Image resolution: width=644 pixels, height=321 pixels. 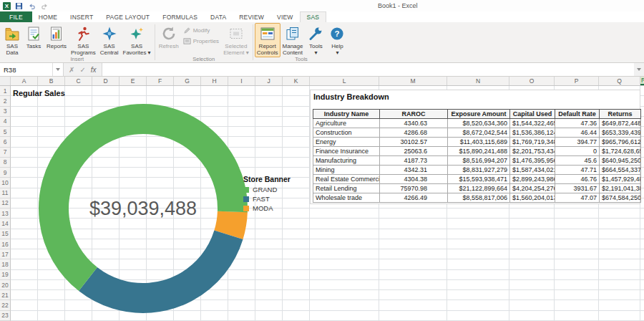 What do you see at coordinates (477, 133) in the screenshot?
I see `table-row: Construction4286.68$8,672,042,544$1,536,…` at bounding box center [477, 133].